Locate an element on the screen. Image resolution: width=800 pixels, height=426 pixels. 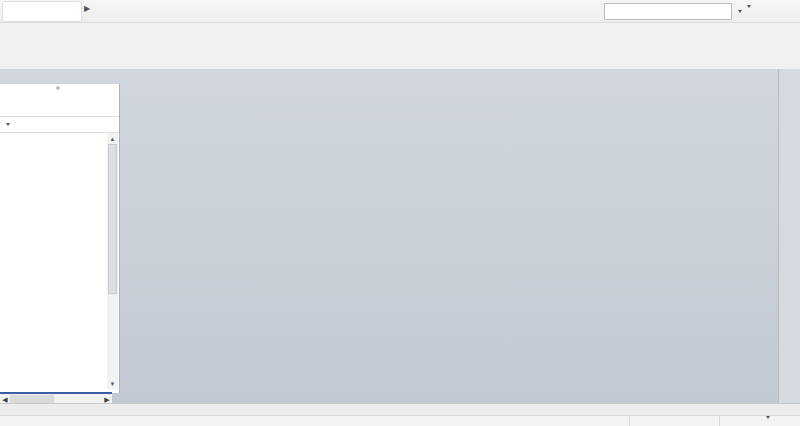
task-pane-strip is located at coordinates (789, 236).